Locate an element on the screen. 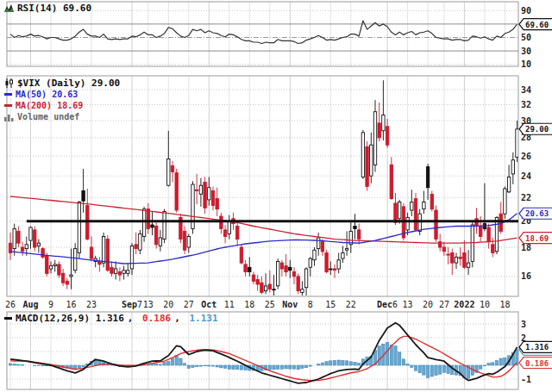 The image size is (552, 392). svg-text: 30 is located at coordinates (526, 52).